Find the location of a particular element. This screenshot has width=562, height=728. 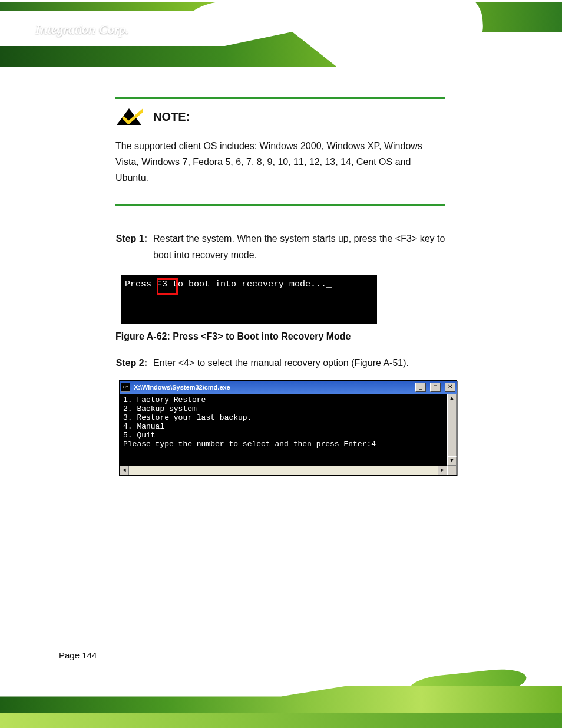

screenshot-cmd-window: C:\ X:\Windows\System32\cmd.exe _ □ ✕ 1.… is located at coordinates (288, 428).